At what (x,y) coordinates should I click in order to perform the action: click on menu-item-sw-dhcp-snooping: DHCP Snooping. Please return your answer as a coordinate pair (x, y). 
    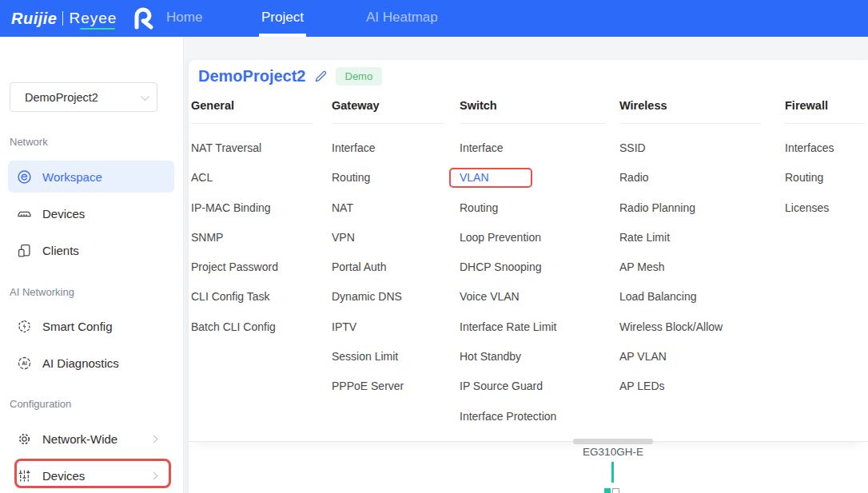
    Looking at the image, I should click on (532, 267).